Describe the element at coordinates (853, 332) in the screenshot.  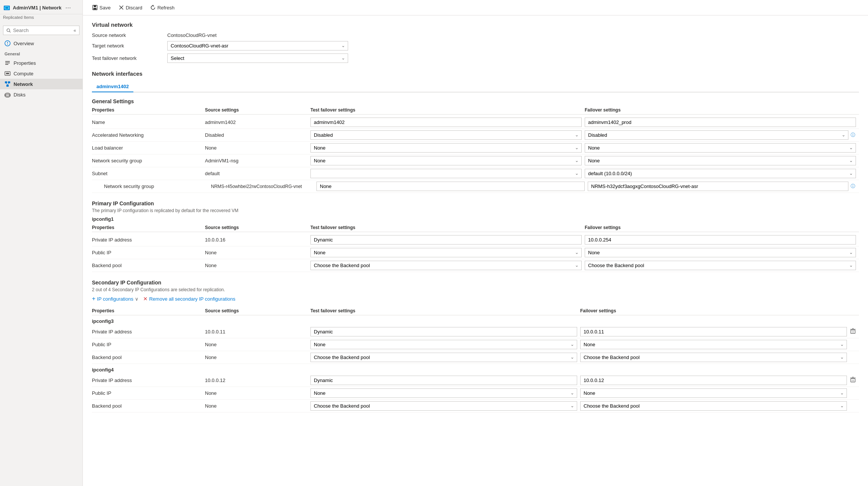
I see `c3-delete-icon` at that location.